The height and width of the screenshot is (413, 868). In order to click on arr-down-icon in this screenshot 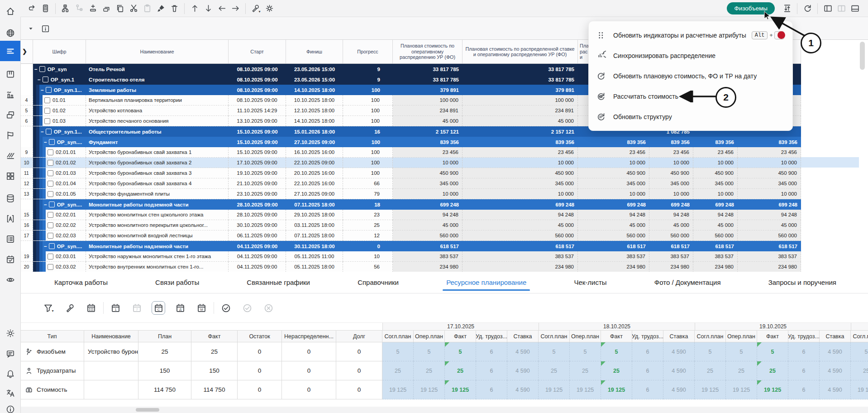, I will do `click(208, 9)`.